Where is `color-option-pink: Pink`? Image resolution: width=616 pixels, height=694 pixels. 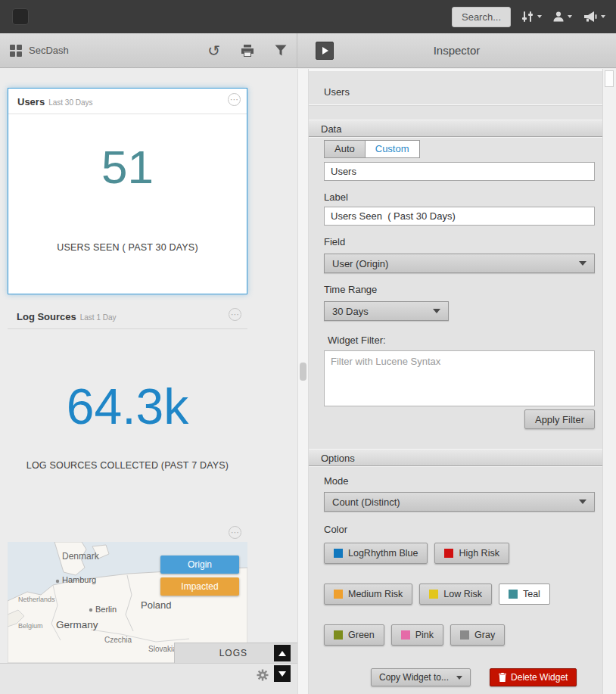 color-option-pink: Pink is located at coordinates (418, 635).